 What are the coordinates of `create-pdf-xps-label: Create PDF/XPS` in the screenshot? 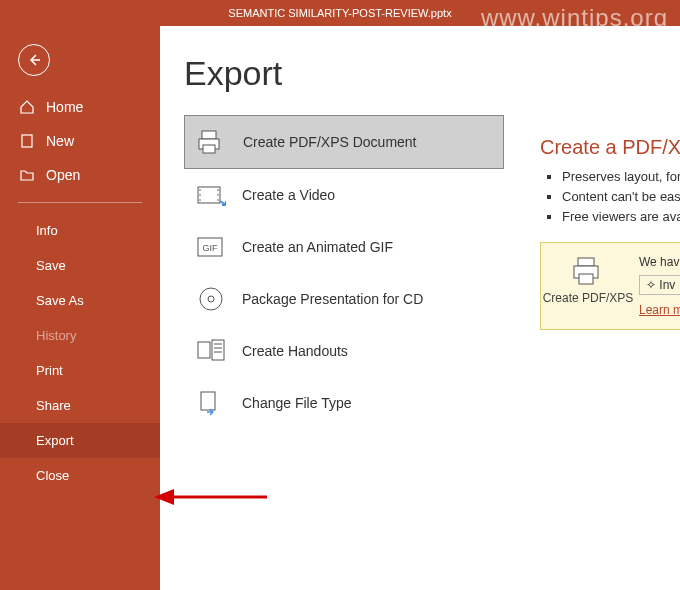 It's located at (588, 298).